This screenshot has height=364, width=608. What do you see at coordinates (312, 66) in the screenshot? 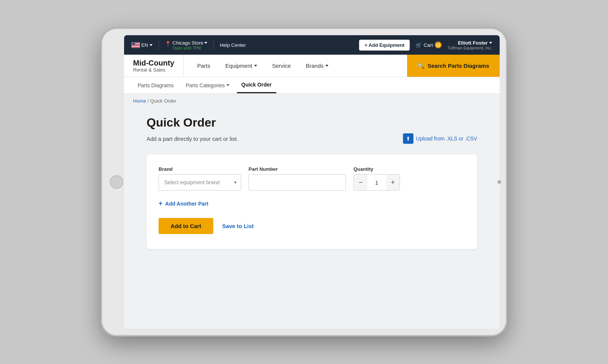
I see `main-nav: Mid-County Rental & Sales Parts Equipmen…` at bounding box center [312, 66].